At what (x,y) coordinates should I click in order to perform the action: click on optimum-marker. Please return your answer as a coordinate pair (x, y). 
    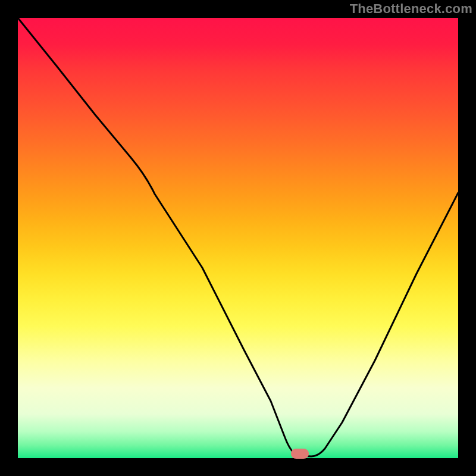
    Looking at the image, I should click on (300, 453).